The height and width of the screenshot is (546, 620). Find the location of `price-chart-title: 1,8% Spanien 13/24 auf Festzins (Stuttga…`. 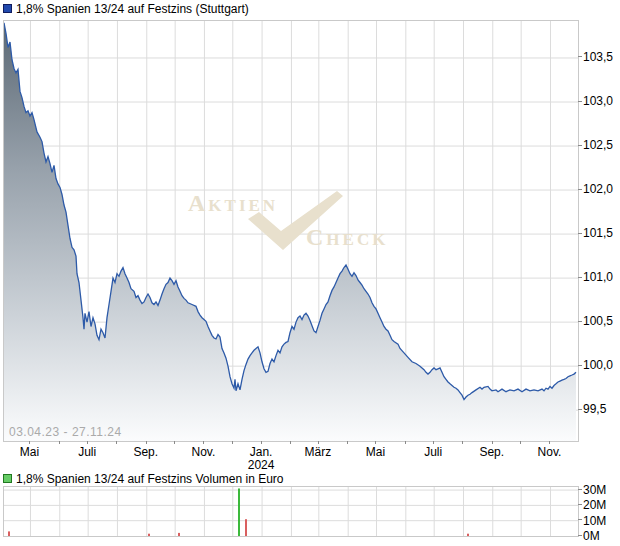

price-chart-title: 1,8% Spanien 13/24 auf Festzins (Stuttga… is located at coordinates (132, 9).